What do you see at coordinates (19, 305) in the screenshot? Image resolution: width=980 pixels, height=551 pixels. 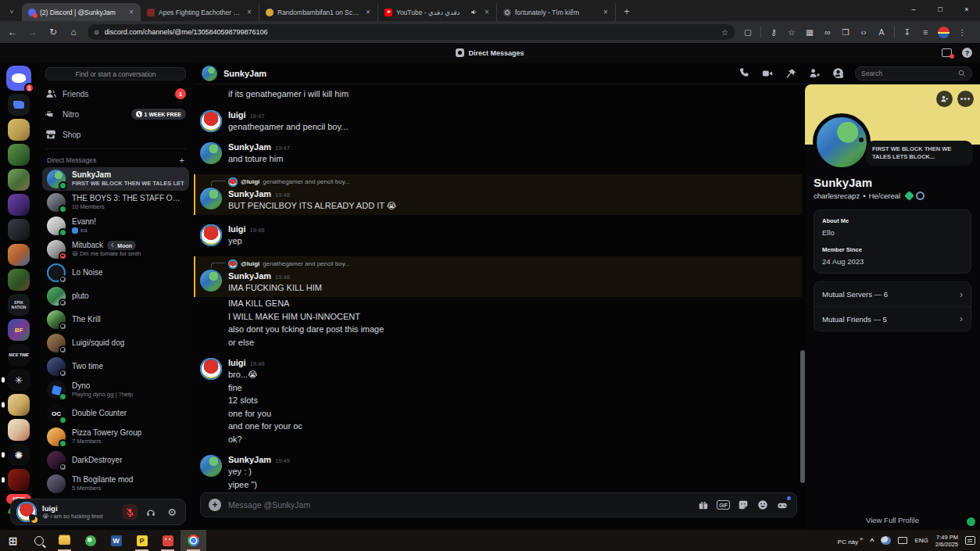 I see `server-icon: EPIK NATION` at bounding box center [19, 305].